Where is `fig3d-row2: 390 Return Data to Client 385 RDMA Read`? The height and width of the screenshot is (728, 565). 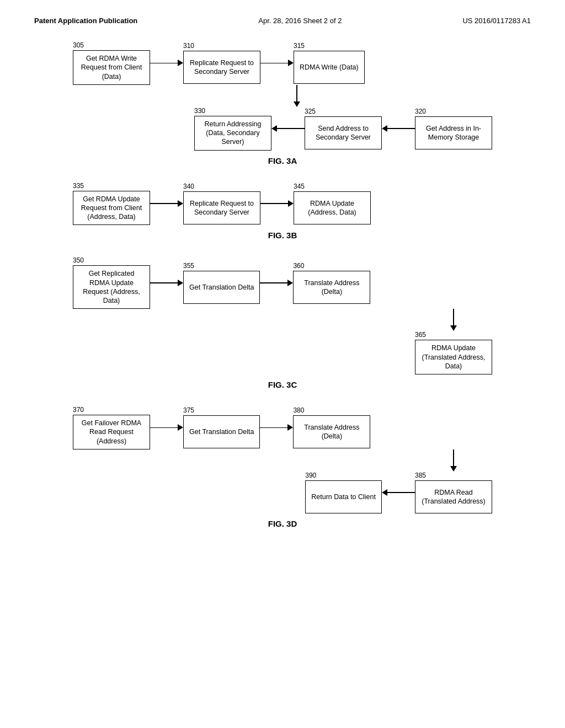 fig3d-row2: 390 Return Data to Client 385 RDMA Read is located at coordinates (282, 493).